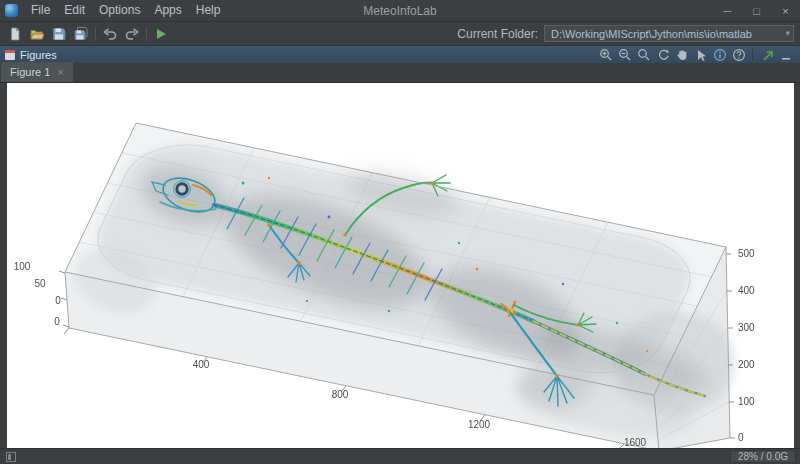  What do you see at coordinates (746, 328) in the screenshot?
I see `right-tick-label: 300` at bounding box center [746, 328].